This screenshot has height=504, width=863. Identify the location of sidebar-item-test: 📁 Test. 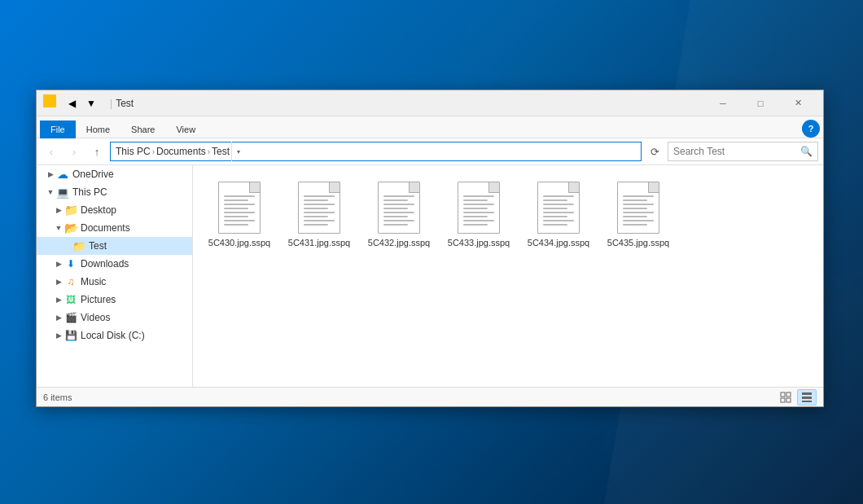
(114, 246).